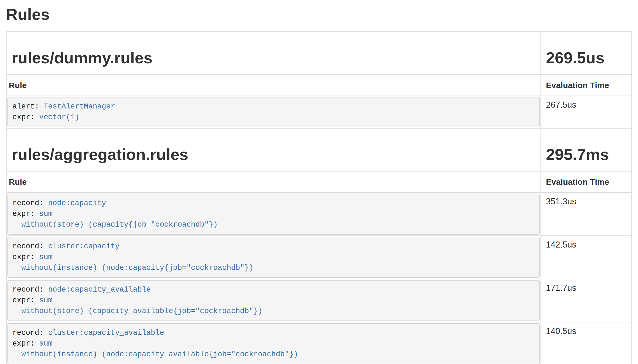  I want to click on rule-row: record: cluster:capacity expr: sum witho…, so click(319, 257).